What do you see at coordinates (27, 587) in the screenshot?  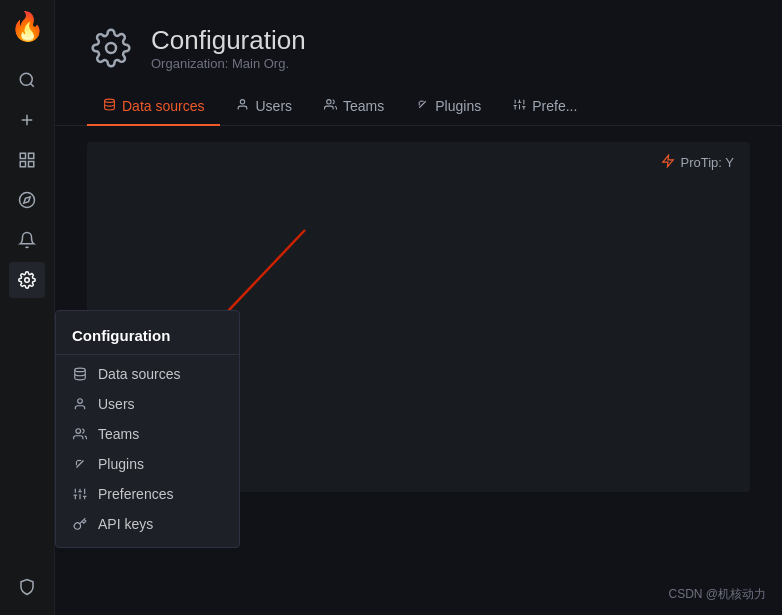 I see `shield-icon` at bounding box center [27, 587].